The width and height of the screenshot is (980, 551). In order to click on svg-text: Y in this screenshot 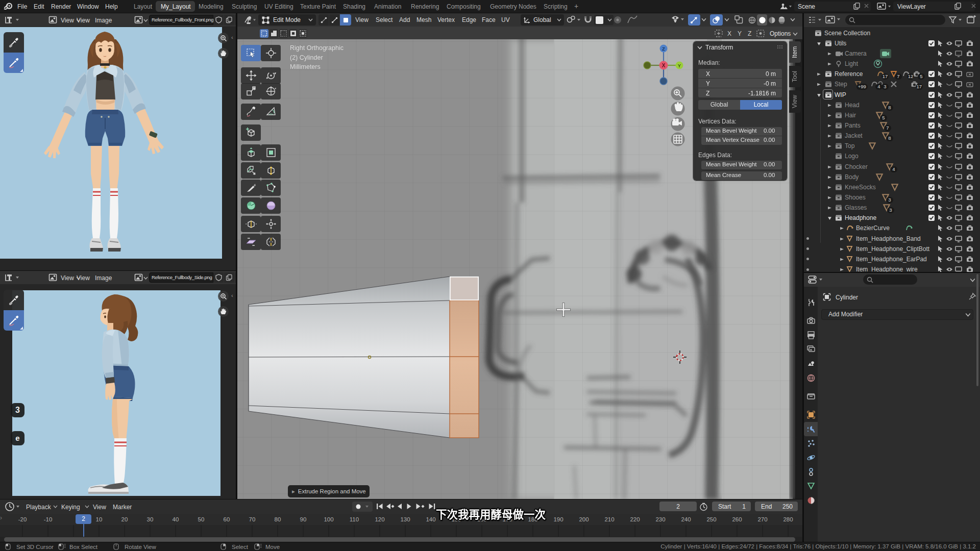, I will do `click(680, 65)`.